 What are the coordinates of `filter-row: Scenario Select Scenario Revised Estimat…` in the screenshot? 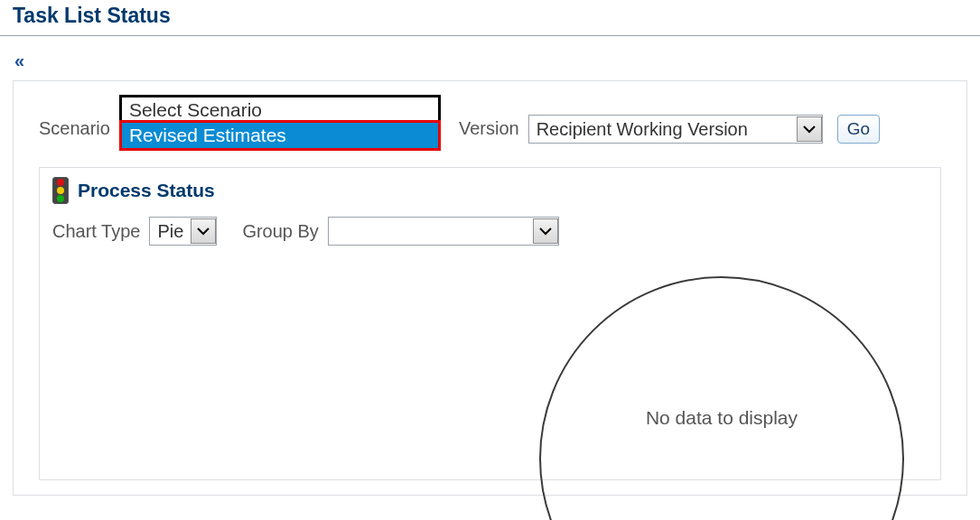 It's located at (490, 123).